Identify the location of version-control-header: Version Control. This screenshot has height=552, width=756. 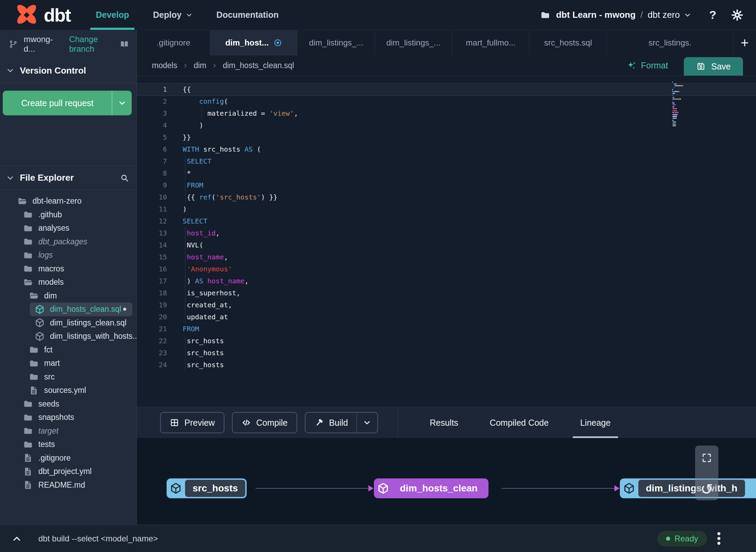
(68, 70).